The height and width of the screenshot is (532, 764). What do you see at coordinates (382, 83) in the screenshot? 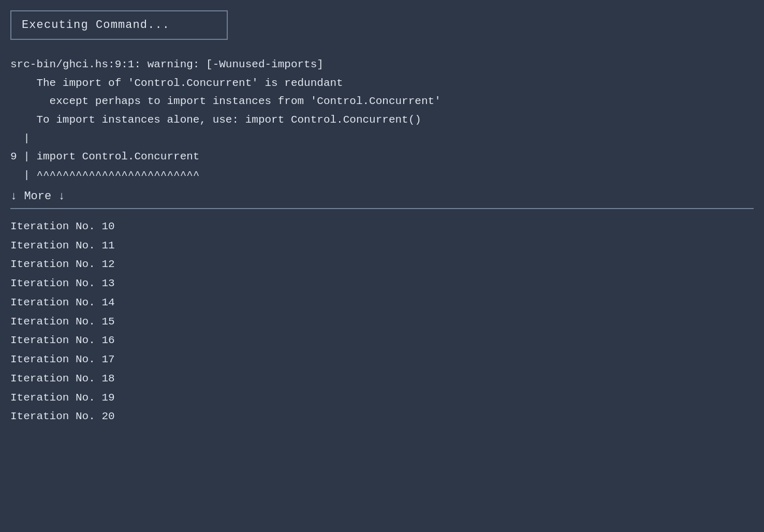
I see `warning-line: The import of 'Control.Concurrent' is re…` at bounding box center [382, 83].